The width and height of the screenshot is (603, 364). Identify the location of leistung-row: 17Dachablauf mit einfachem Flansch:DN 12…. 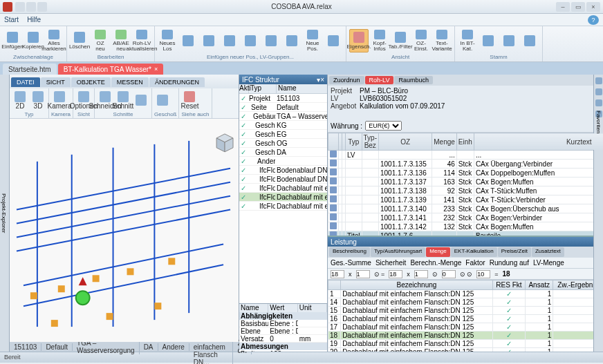
(466, 327).